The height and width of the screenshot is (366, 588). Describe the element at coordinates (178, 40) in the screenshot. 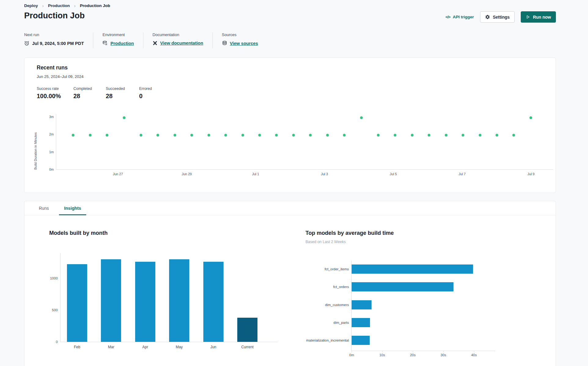

I see `documentation-group: Documentation View documentation` at that location.